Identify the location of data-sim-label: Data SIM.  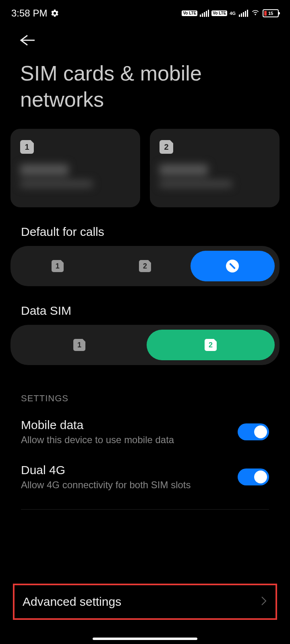
(145, 305).